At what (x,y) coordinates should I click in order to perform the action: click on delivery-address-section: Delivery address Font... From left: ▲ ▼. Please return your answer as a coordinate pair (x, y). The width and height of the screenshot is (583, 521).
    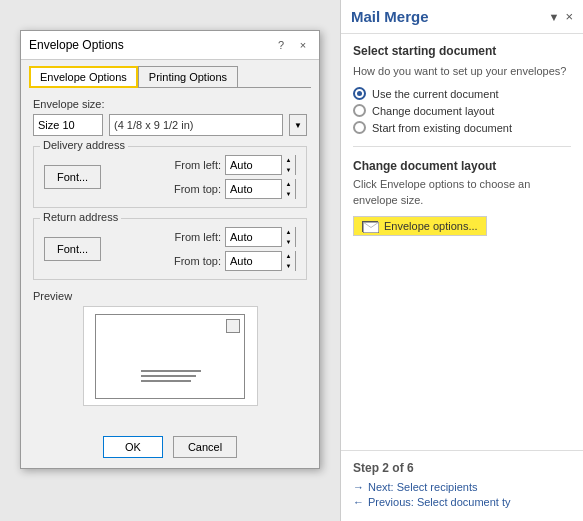
    Looking at the image, I should click on (170, 177).